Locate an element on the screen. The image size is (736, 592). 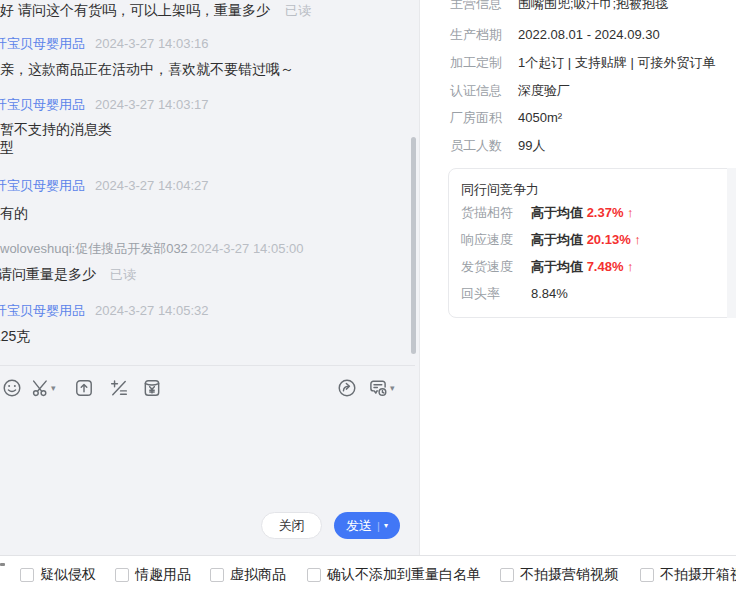
image-upload-icon is located at coordinates (84, 388).